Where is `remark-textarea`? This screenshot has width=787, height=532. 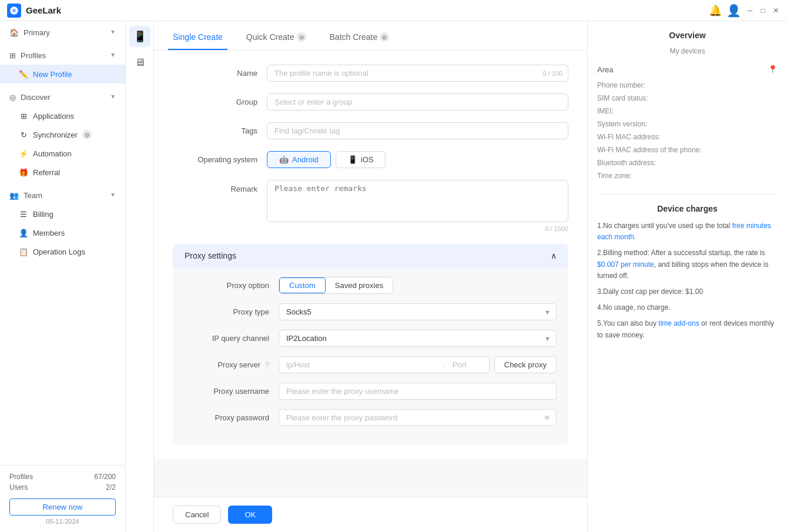
remark-textarea is located at coordinates (417, 201).